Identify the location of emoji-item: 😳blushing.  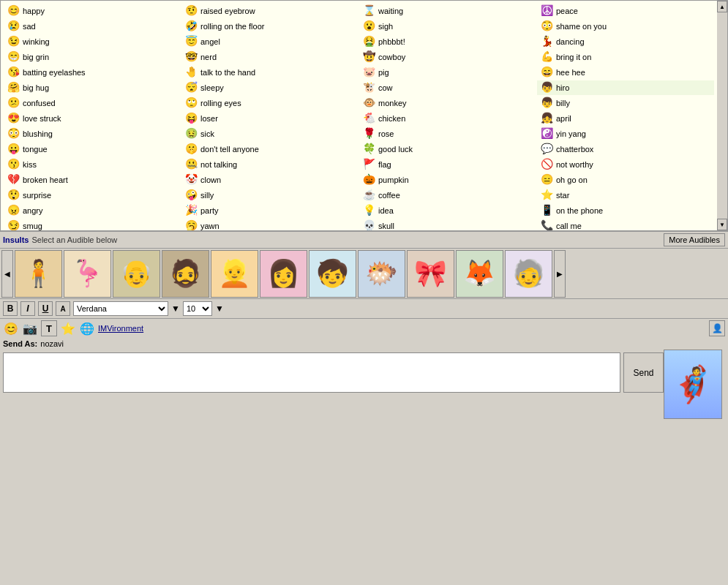
(92, 134).